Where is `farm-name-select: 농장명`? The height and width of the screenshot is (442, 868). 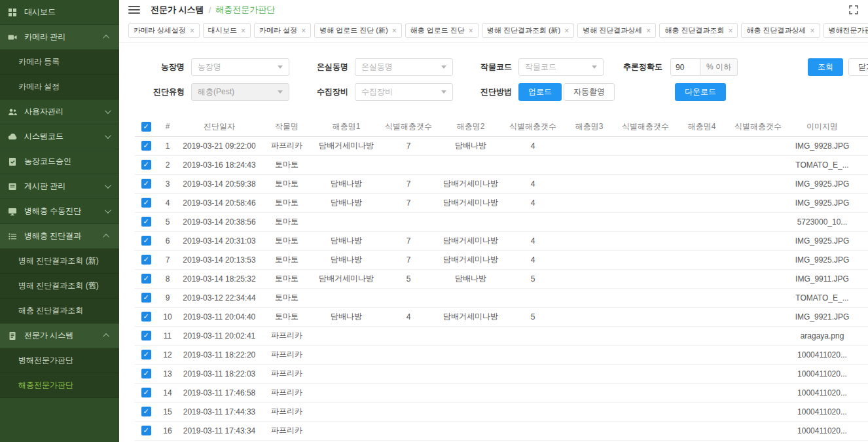 farm-name-select: 농장명 is located at coordinates (240, 67).